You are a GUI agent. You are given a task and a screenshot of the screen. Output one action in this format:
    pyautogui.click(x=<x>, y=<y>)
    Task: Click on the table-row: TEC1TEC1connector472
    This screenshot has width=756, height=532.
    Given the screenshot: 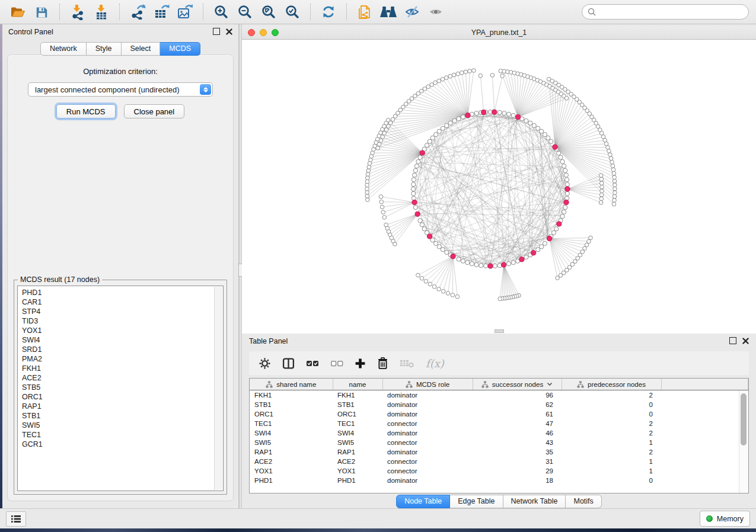 What is the action you would take?
    pyautogui.click(x=499, y=424)
    